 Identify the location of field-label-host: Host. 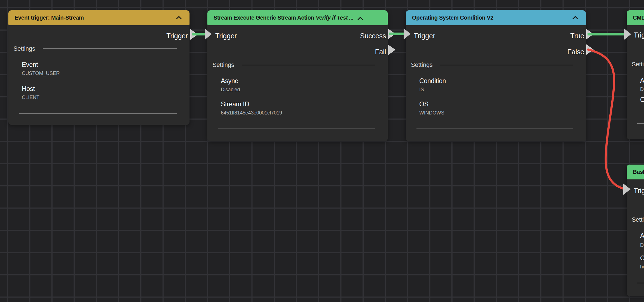
(29, 89).